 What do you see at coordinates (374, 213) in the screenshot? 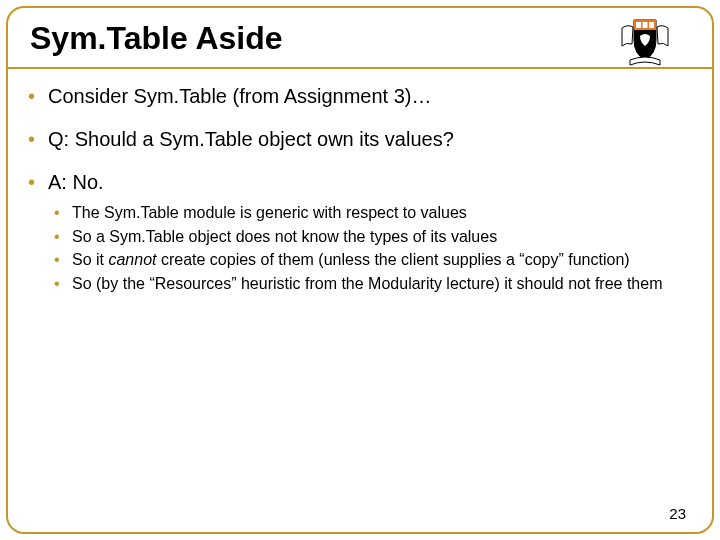
I see `sub-bullet-item: The Sym.Table module is generic with res…` at bounding box center [374, 213].